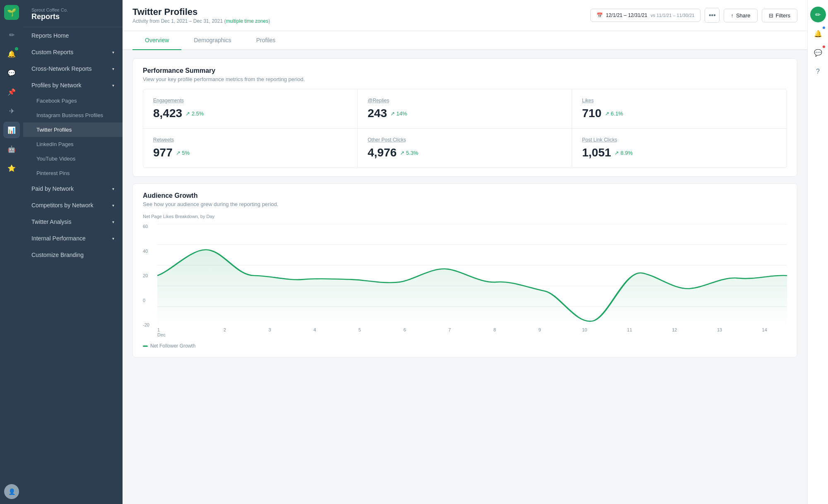 Image resolution: width=828 pixels, height=504 pixels. Describe the element at coordinates (169, 346) in the screenshot. I see `legend-item-follower-growth: Net Follower Growth` at that location.